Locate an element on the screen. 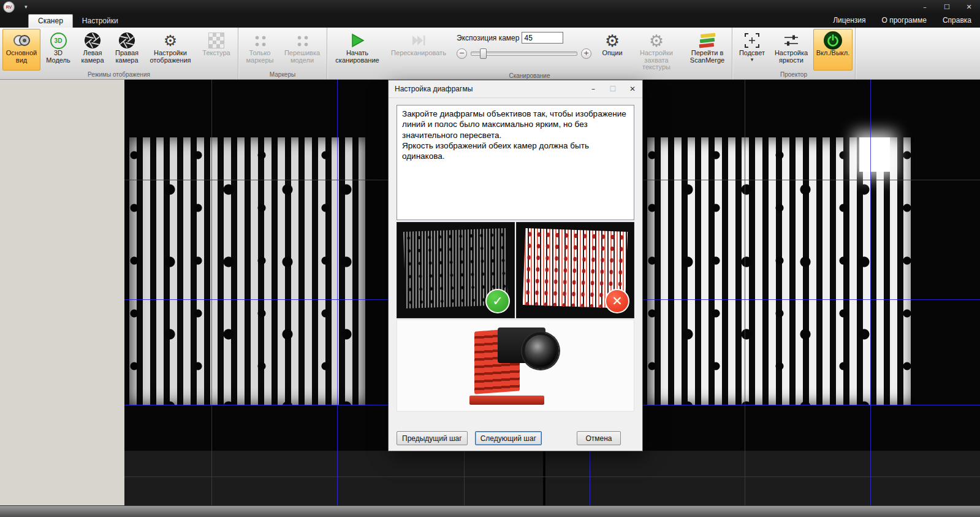 This screenshot has width=980, height=517. tab-scanner: Сканер is located at coordinates (50, 21).